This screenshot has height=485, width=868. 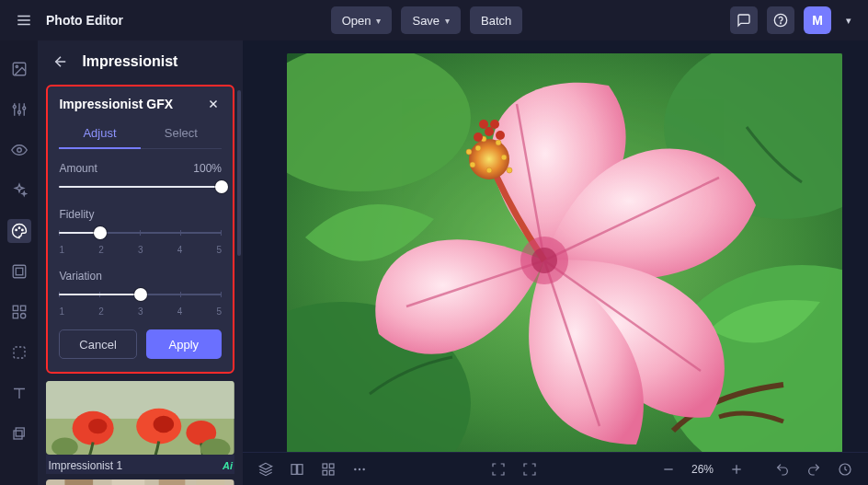 What do you see at coordinates (19, 433) in the screenshot?
I see `tool-layers-icon` at bounding box center [19, 433].